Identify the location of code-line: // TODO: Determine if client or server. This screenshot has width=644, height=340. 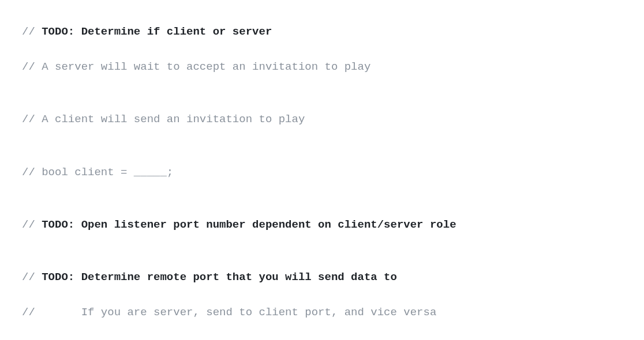
(322, 32).